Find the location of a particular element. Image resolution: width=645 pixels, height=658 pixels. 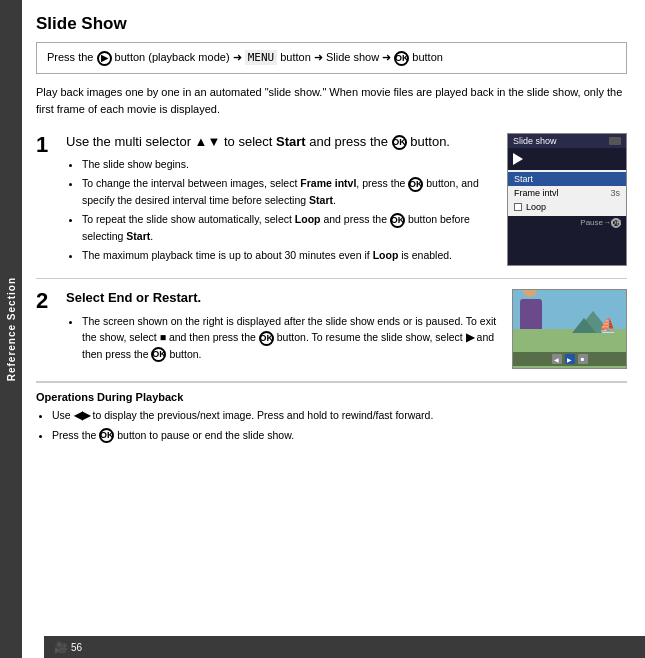

preview-ok-icon: OK is located at coordinates (616, 223).